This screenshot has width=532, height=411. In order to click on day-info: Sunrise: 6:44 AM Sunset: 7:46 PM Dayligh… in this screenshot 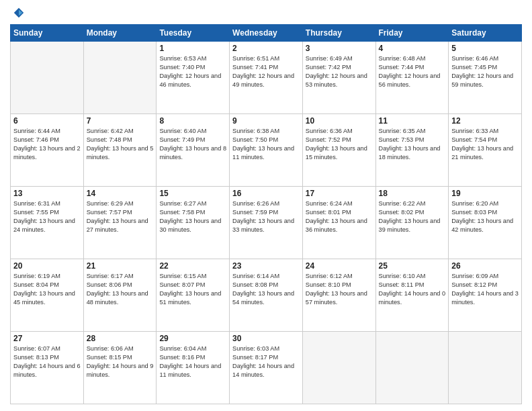, I will do `click(47, 144)`.